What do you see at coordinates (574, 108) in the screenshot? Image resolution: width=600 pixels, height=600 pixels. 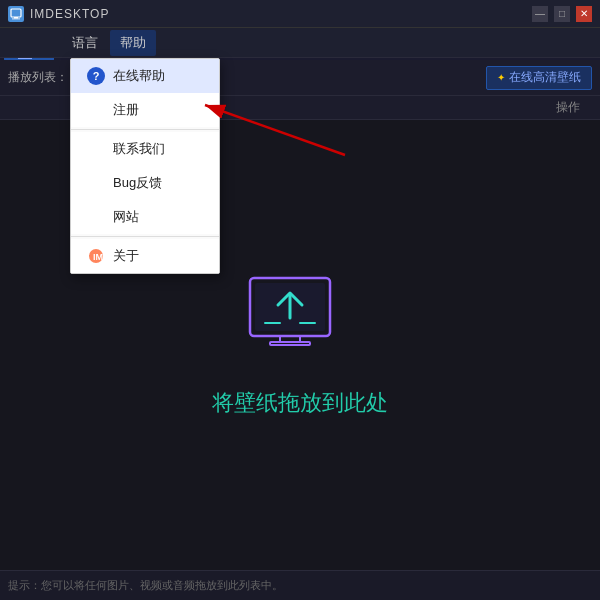 I see `col-ops-header: 操作` at bounding box center [574, 108].